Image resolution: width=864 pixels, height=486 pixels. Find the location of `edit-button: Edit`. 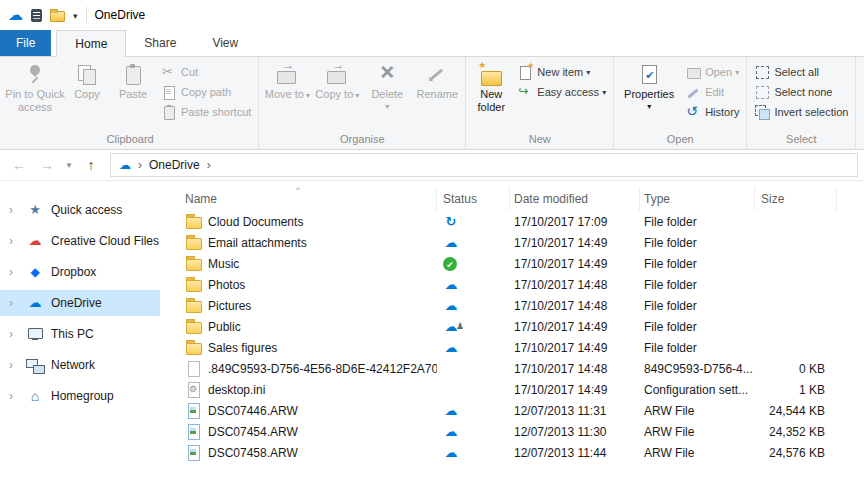

edit-button: Edit is located at coordinates (712, 92).